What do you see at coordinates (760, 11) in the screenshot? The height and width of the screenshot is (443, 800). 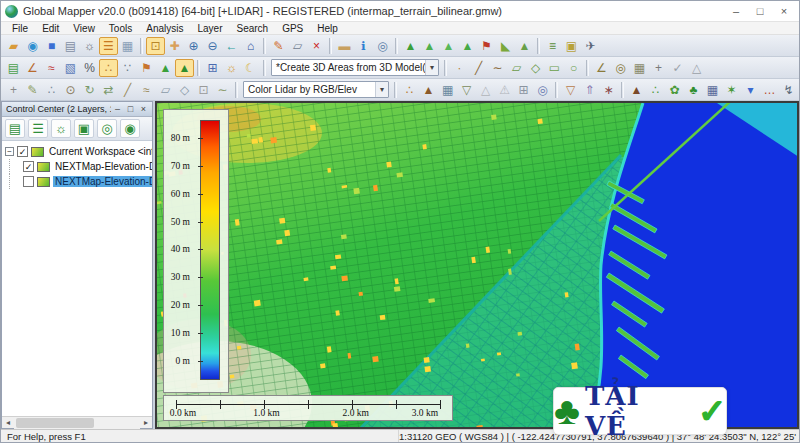 I see `maximize-button: □` at bounding box center [760, 11].